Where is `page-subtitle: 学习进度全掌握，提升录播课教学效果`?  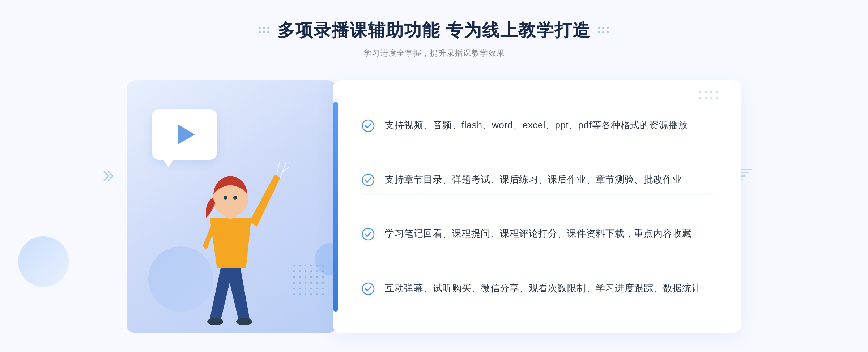 page-subtitle: 学习进度全掌握，提升录播课教学效果 is located at coordinates (434, 53).